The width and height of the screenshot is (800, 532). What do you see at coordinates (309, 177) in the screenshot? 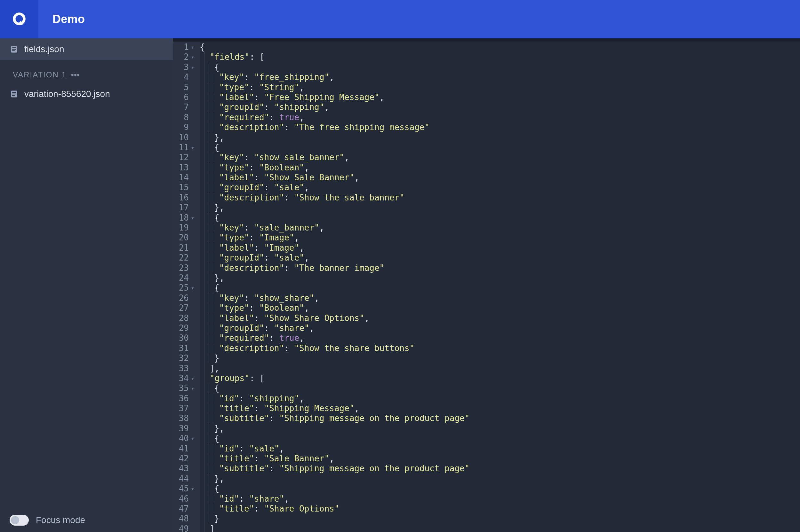
I see `json-string: "Show Sale Banner"` at bounding box center [309, 177].